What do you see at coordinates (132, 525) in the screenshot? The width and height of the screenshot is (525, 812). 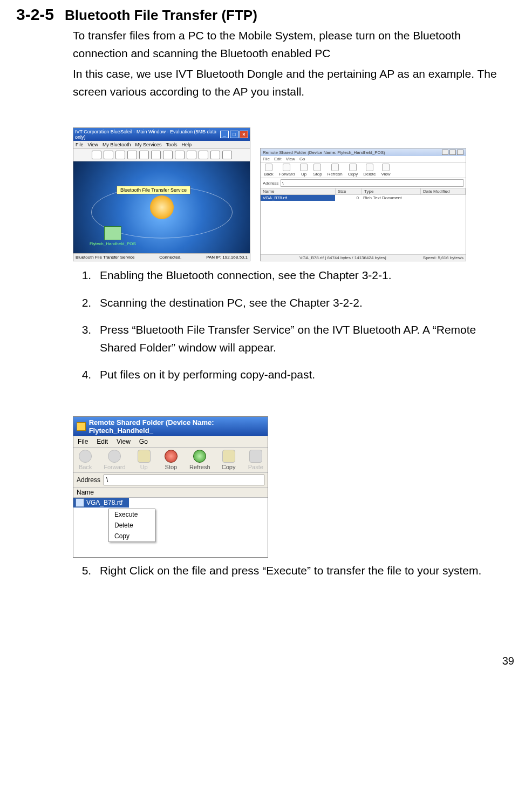 I see `context-delete: Delete` at bounding box center [132, 525].